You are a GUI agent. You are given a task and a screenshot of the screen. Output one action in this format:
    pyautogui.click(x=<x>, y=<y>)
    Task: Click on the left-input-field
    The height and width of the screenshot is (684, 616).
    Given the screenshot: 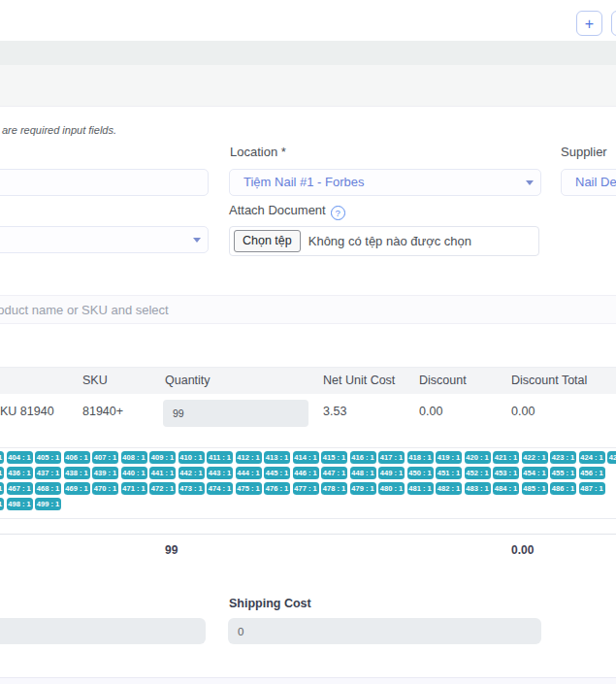 What is the action you would take?
    pyautogui.click(x=105, y=182)
    